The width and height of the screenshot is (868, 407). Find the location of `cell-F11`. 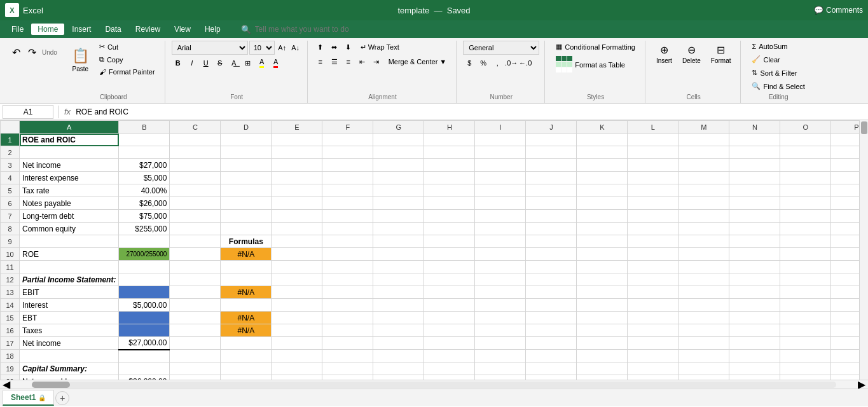

cell-F11 is located at coordinates (348, 267).